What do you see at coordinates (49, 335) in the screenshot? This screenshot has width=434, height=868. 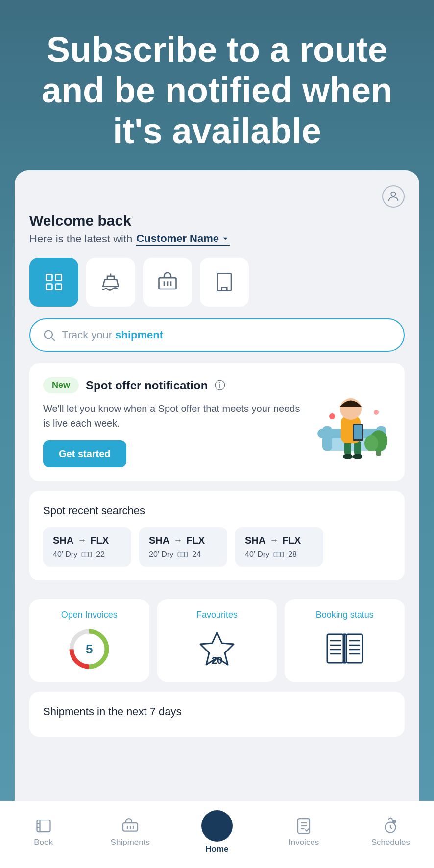 I see `search-icon` at bounding box center [49, 335].